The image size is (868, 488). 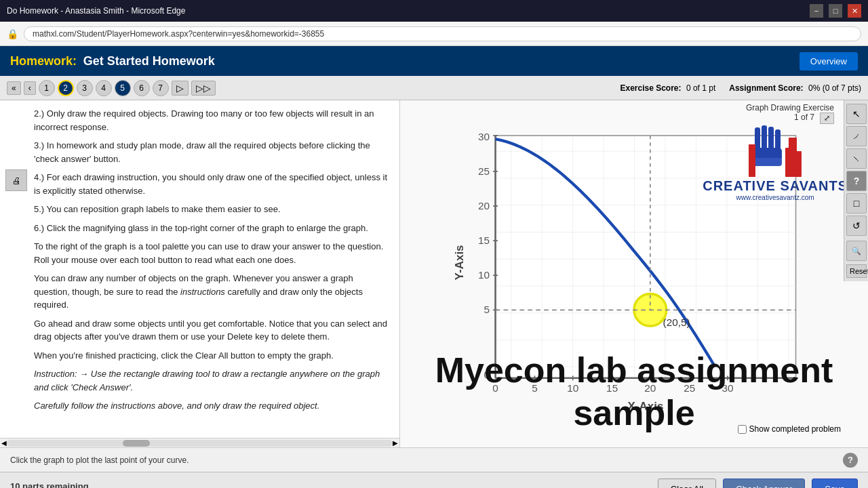 I want to click on paragraph-8: You can draw any number of objects on th…, so click(x=212, y=291).